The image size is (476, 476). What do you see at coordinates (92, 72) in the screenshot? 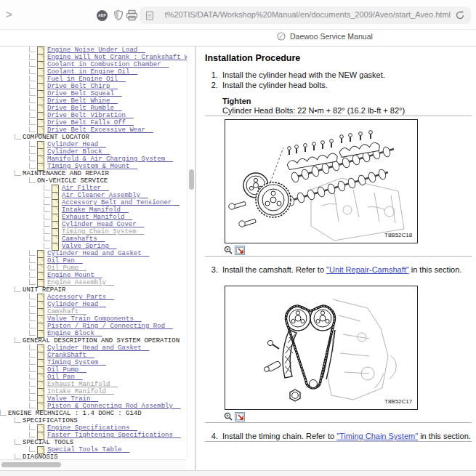
I see `tree-link: Coolant in Engine Oil` at bounding box center [92, 72].